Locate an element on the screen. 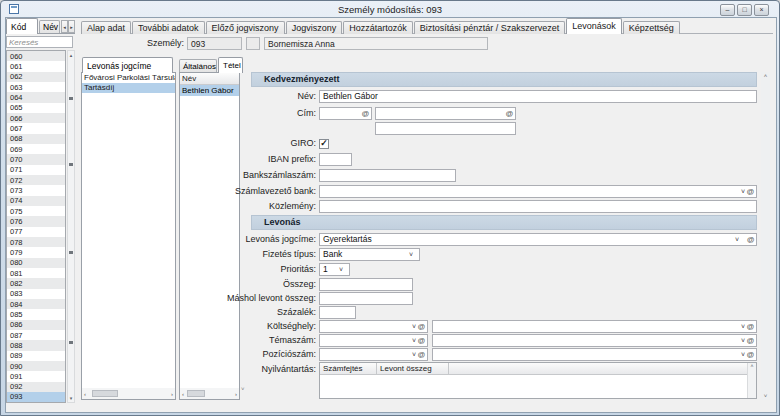  table-scrollbar: ˄ is located at coordinates (752, 380).